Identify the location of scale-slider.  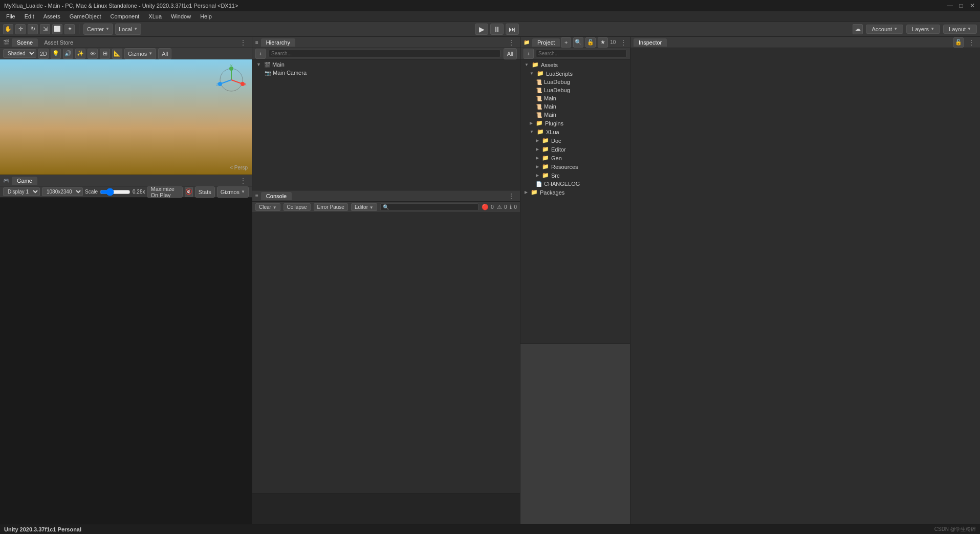
(115, 192).